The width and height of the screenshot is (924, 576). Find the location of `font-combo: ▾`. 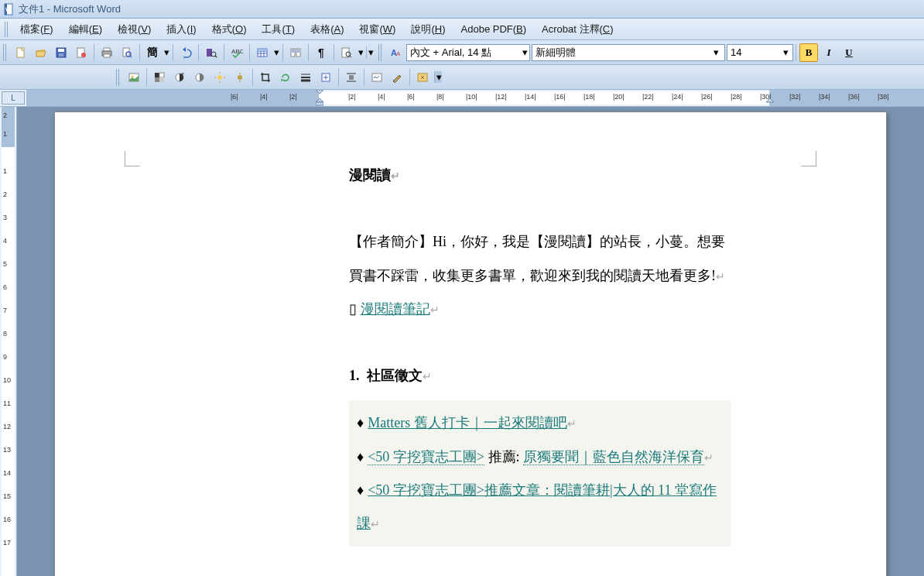

font-combo: ▾ is located at coordinates (628, 53).